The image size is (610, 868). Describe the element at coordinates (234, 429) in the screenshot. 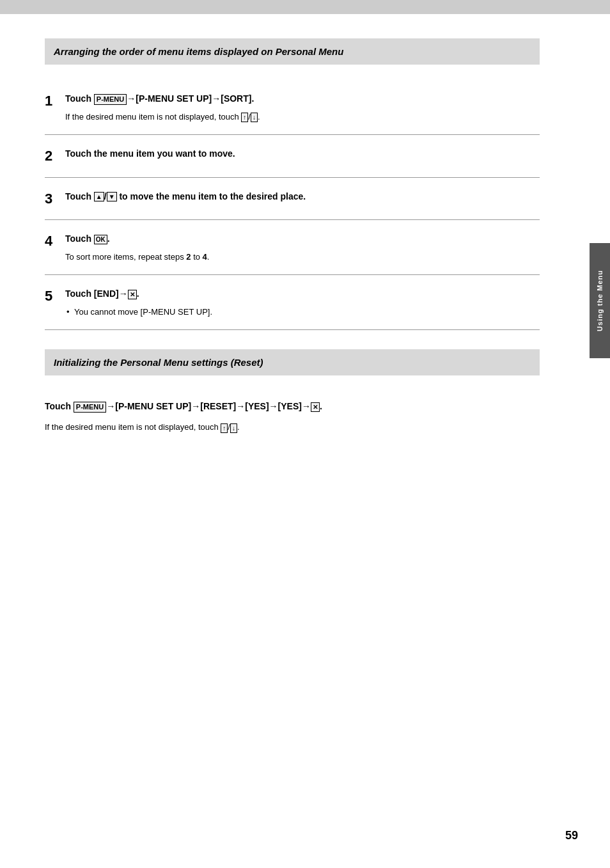

I see `down-btn-2: ↓` at that location.